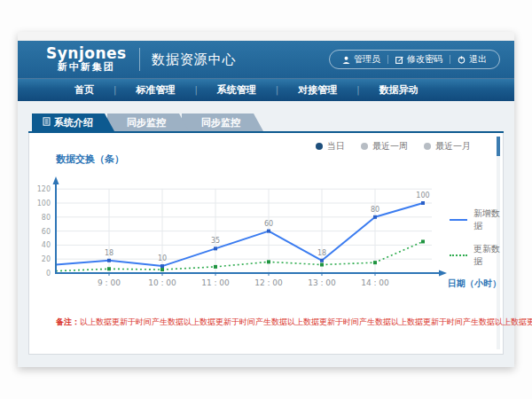 The image size is (532, 399). I want to click on svg-text: 0, so click(48, 273).